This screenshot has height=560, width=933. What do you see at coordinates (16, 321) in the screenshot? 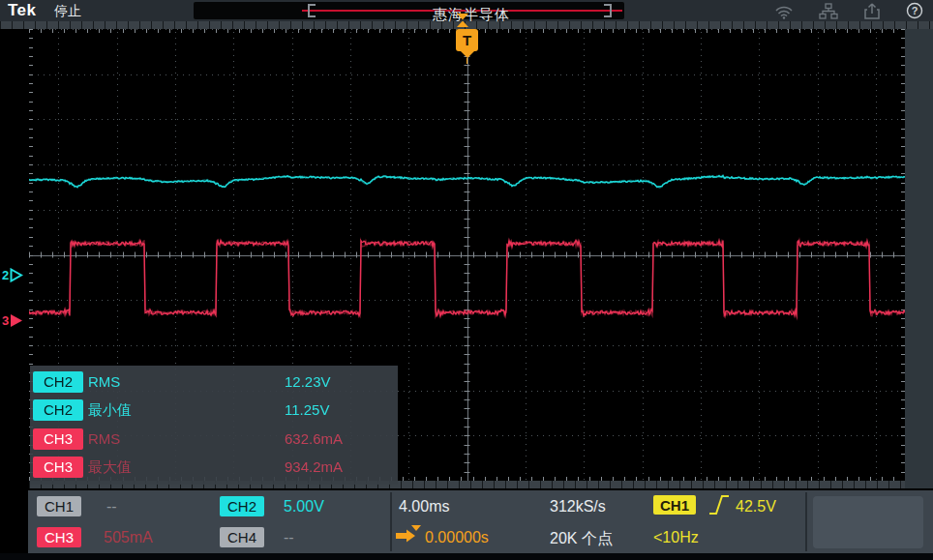
I see `ch3-marker-arrow-icon` at bounding box center [16, 321].